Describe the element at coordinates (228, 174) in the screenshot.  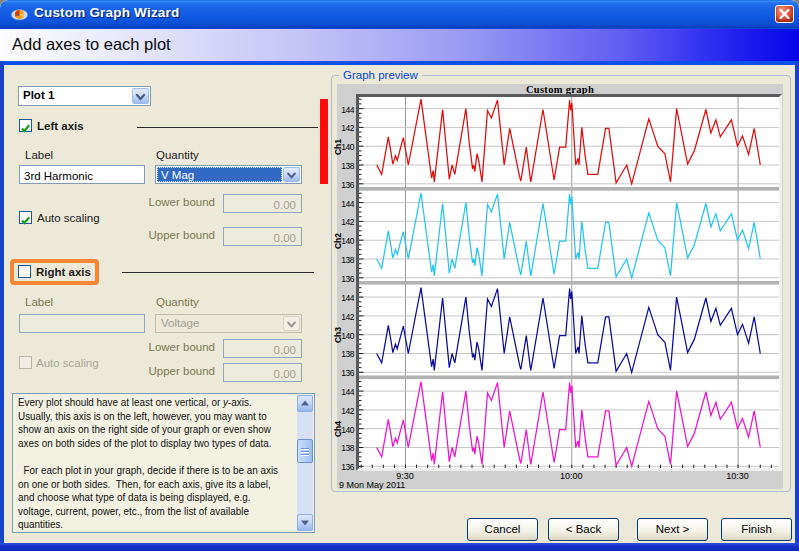
I see `left-quantity-combo: V Mag` at that location.